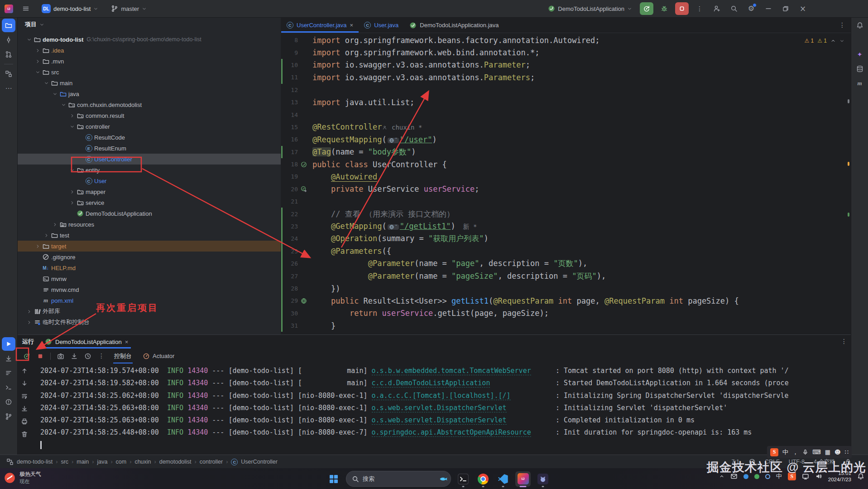 The width and height of the screenshot is (868, 489). Describe the element at coordinates (320, 25) in the screenshot. I see `editor-tab-usercontroller-java: CUserController.java×` at that location.